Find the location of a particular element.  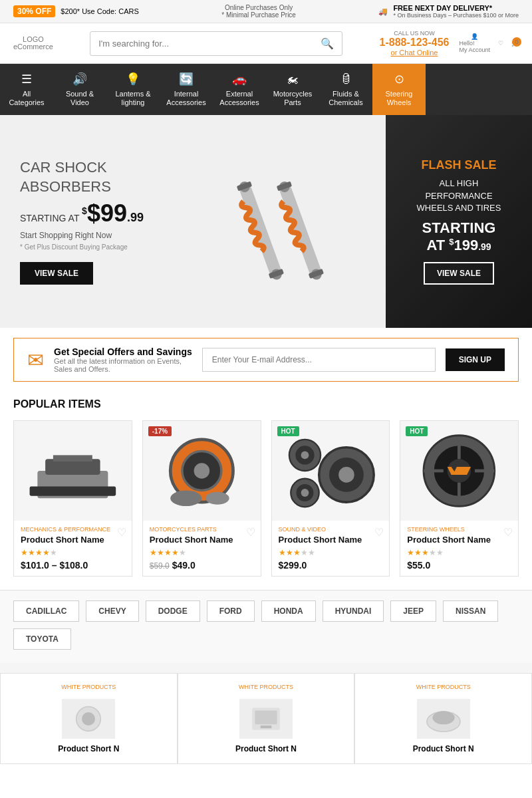

product-card-4: HOT STEERING WHEELS is located at coordinates (459, 499).